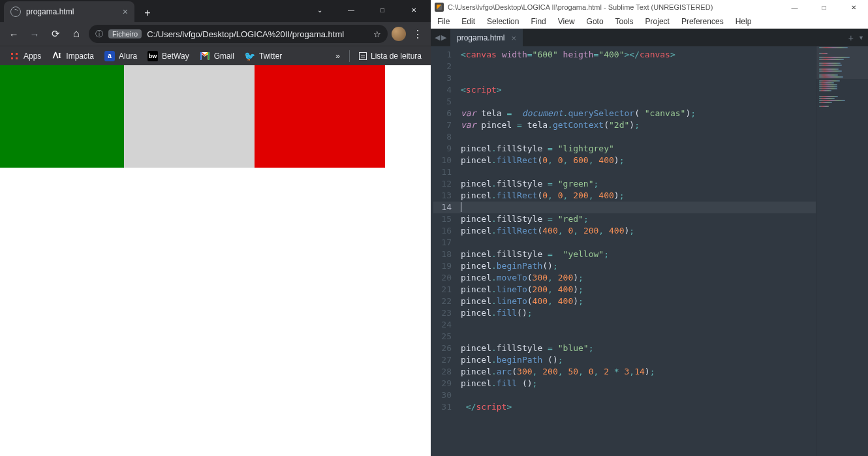  Describe the element at coordinates (215, 34) in the screenshot. I see `address-bar-row: ← → ⟳ ⌂ ⓘ Ficheiro C:/Users/lvfgo/Deskto…` at that location.